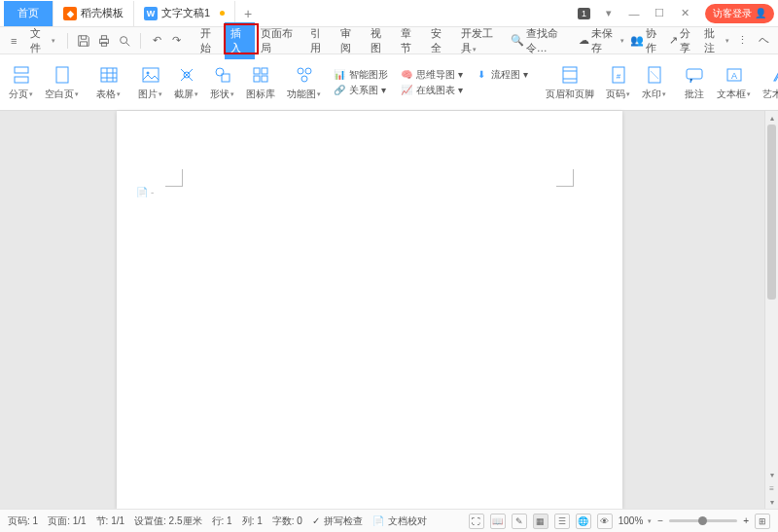  What do you see at coordinates (659, 14) in the screenshot?
I see `maximize-button: ☐` at bounding box center [659, 14].